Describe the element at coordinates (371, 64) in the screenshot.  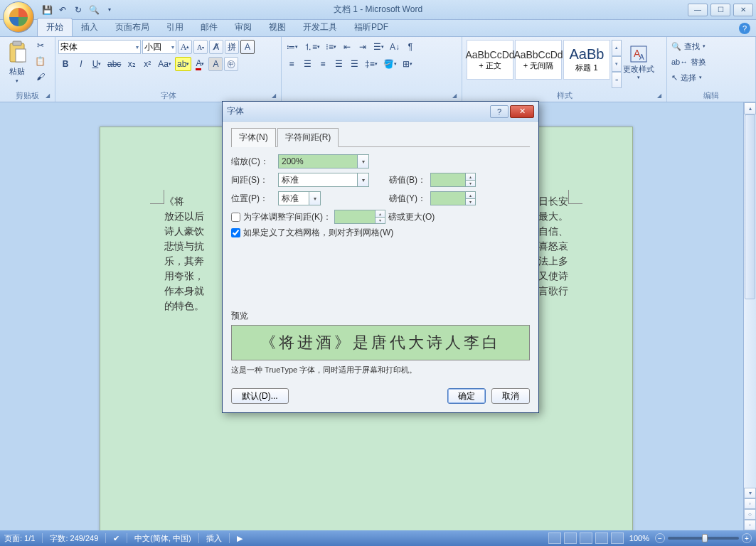
I see `line-spacing-button: ‡≡▾` at that location.